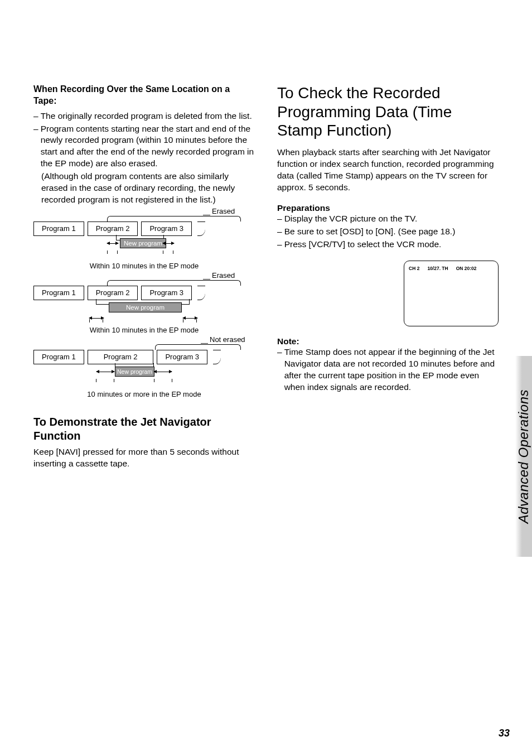  I want to click on diagram-caption: 10 minutes or more in the EP mode, so click(144, 394).